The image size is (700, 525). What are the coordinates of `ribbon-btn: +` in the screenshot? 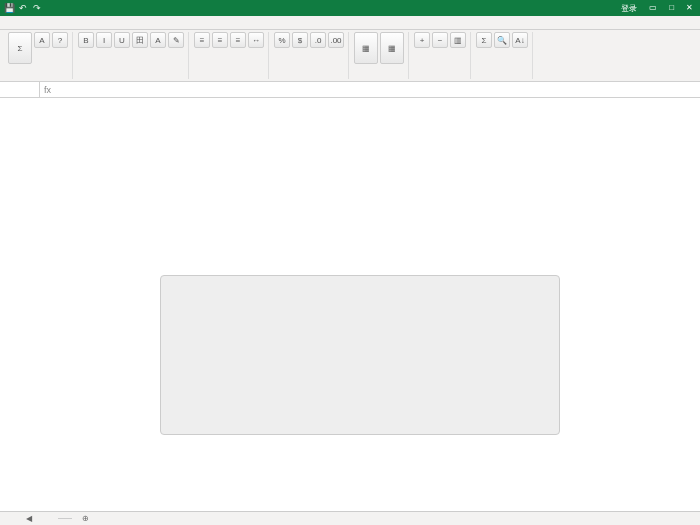 It's located at (422, 40).